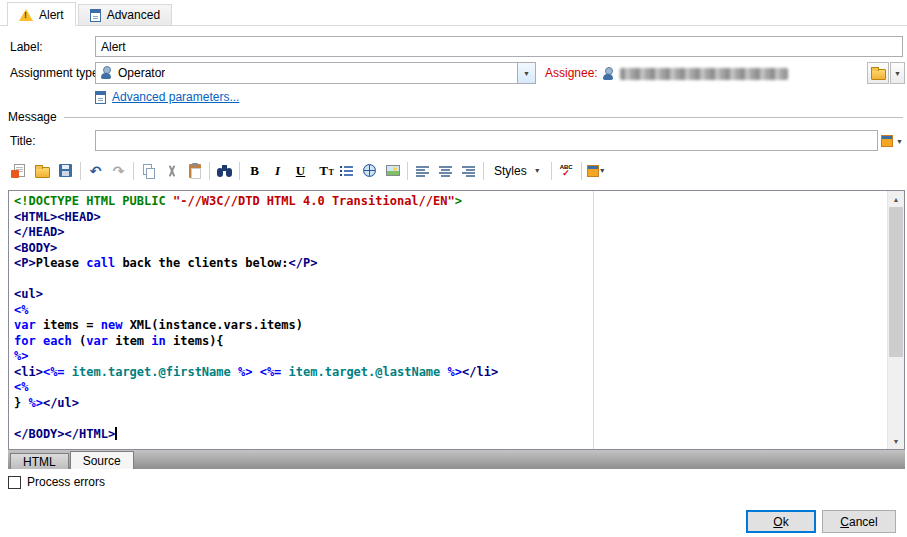 The height and width of the screenshot is (537, 907). What do you see at coordinates (781, 522) in the screenshot?
I see `ok-button: Ok` at bounding box center [781, 522].